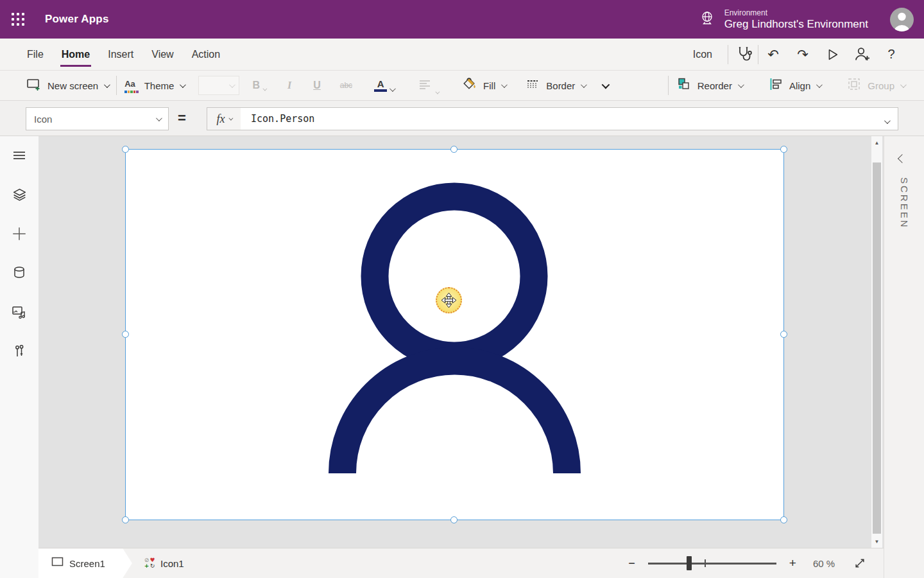 The image size is (924, 578). I want to click on underline-button: U, so click(317, 85).